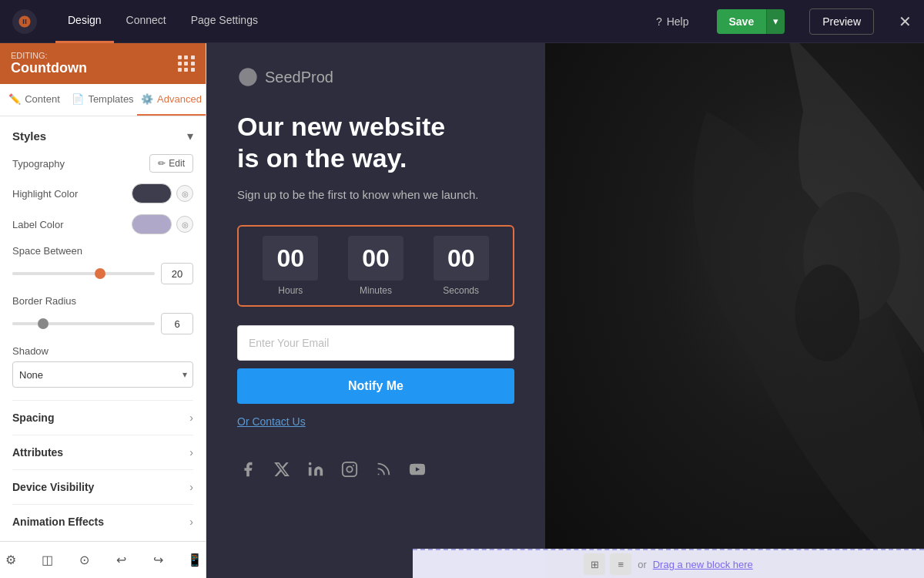 This screenshot has height=578, width=924. What do you see at coordinates (376, 77) in the screenshot?
I see `page-logo: SeedProd` at bounding box center [376, 77].